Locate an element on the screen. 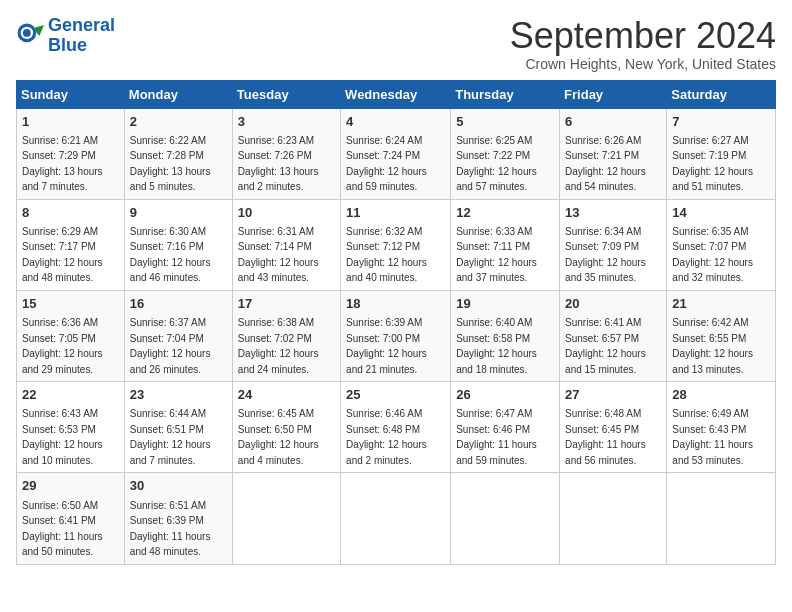  day-info: Sunrise: 6:51 AMSunset: 6:39 PMDaylight:… is located at coordinates (170, 529).